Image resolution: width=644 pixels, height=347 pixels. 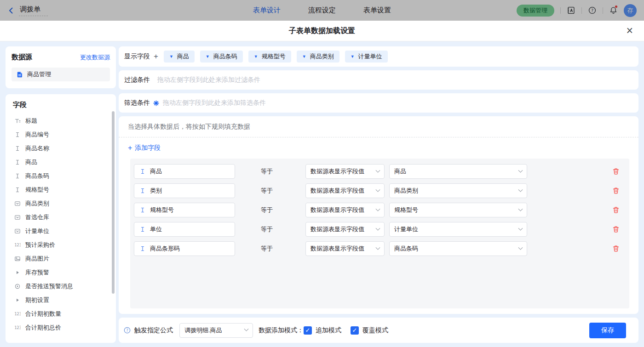 What do you see at coordinates (11, 11) in the screenshot?
I see `back-icon` at bounding box center [11, 11].